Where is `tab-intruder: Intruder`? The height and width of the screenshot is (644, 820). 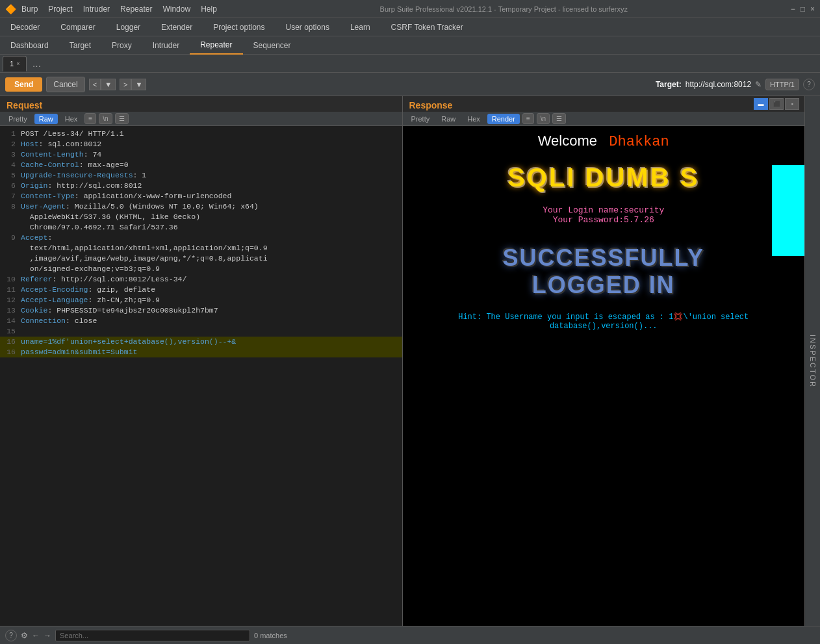 tab-intruder: Intruder is located at coordinates (166, 45).